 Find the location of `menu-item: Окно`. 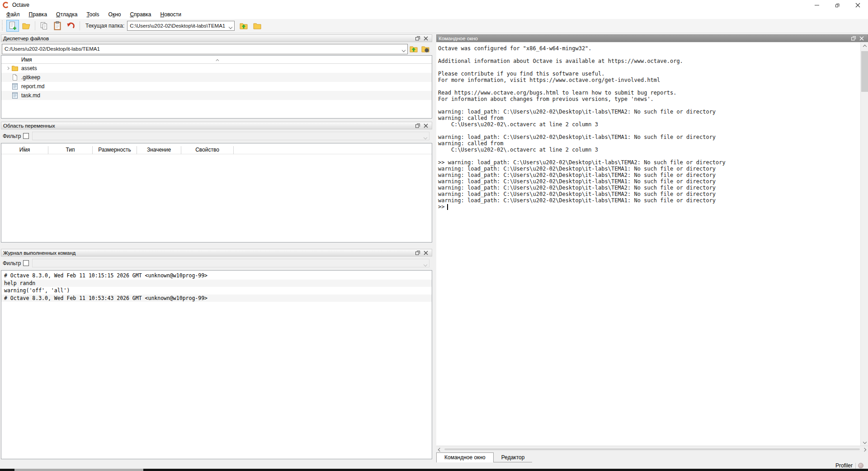

menu-item: Окно is located at coordinates (115, 14).